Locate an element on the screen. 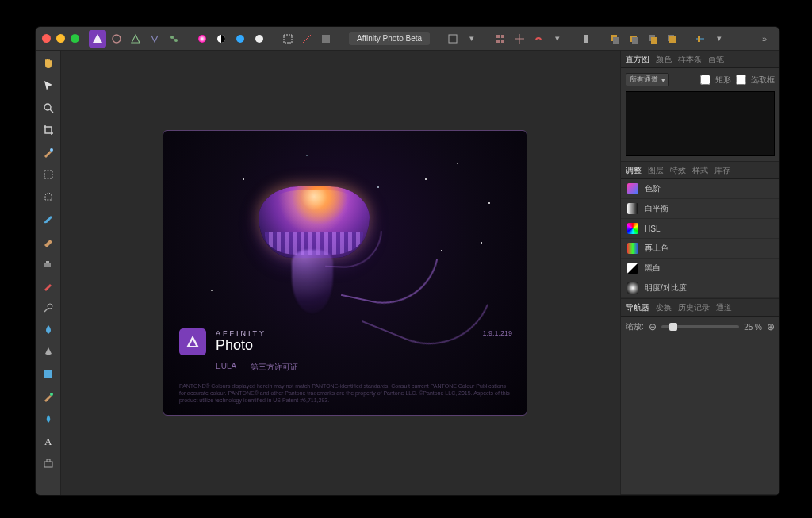 This screenshot has width=812, height=518. guides-icon is located at coordinates (519, 39).